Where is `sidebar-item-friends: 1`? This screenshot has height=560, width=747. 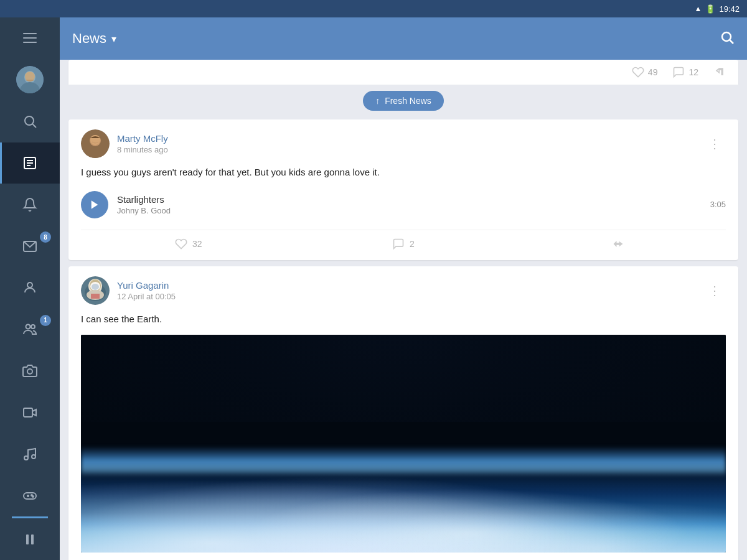
sidebar-item-friends: 1 is located at coordinates (30, 330).